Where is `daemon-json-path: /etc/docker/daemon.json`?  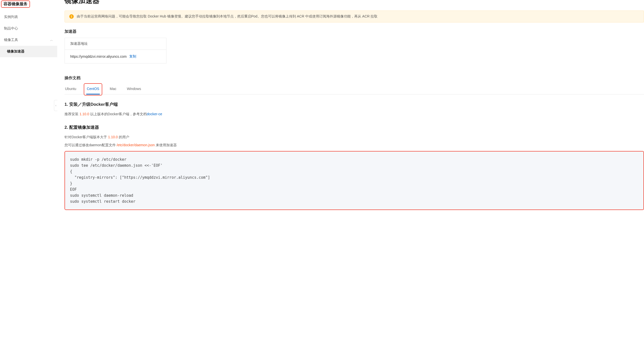
daemon-json-path: /etc/docker/daemon.json is located at coordinates (136, 145).